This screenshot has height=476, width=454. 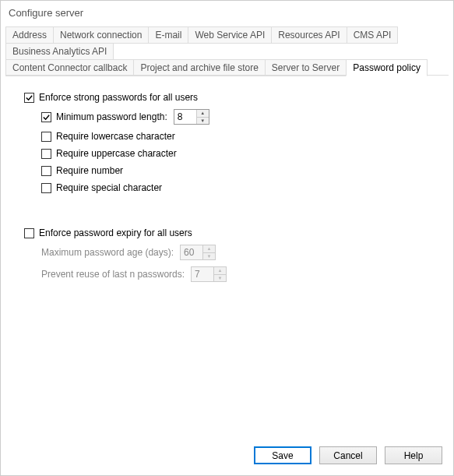 What do you see at coordinates (348, 455) in the screenshot?
I see `cancel-button: Cancel` at bounding box center [348, 455].